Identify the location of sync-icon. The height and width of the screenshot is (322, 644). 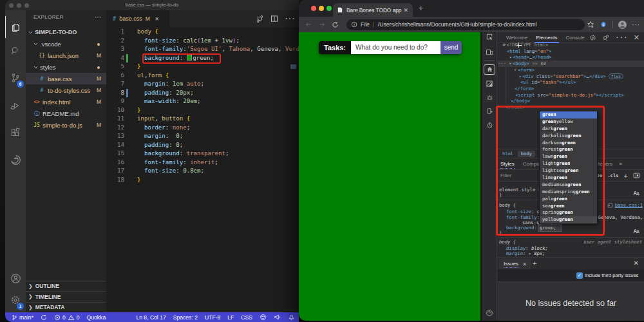
(44, 317).